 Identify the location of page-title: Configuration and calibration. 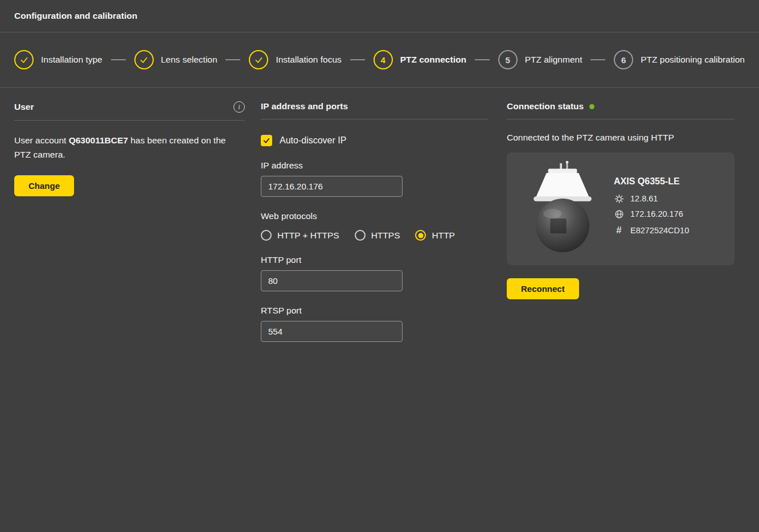
(76, 16).